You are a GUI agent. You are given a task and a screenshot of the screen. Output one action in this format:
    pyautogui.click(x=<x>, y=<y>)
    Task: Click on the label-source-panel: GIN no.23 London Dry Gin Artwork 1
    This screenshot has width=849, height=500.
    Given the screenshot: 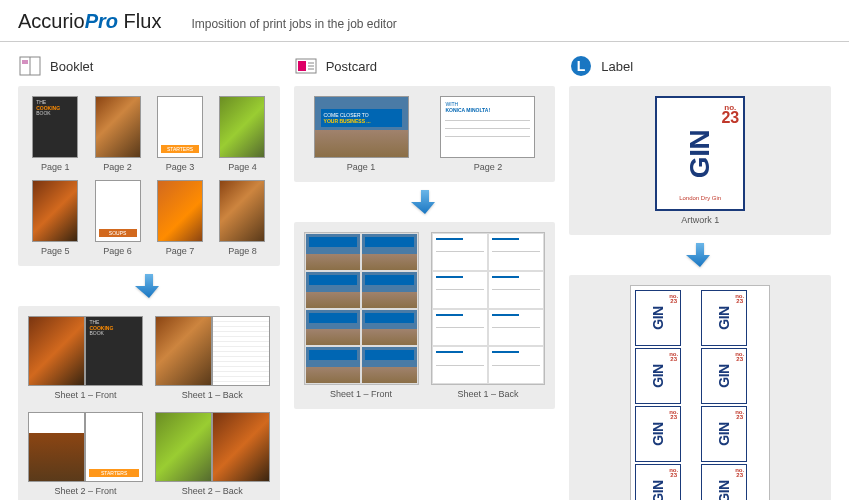 What is the action you would take?
    pyautogui.click(x=700, y=160)
    